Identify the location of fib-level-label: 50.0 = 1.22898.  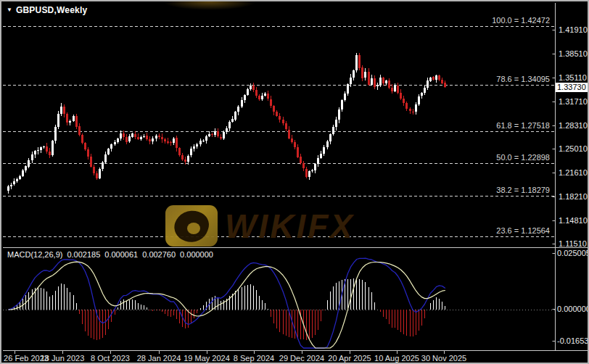
(523, 158).